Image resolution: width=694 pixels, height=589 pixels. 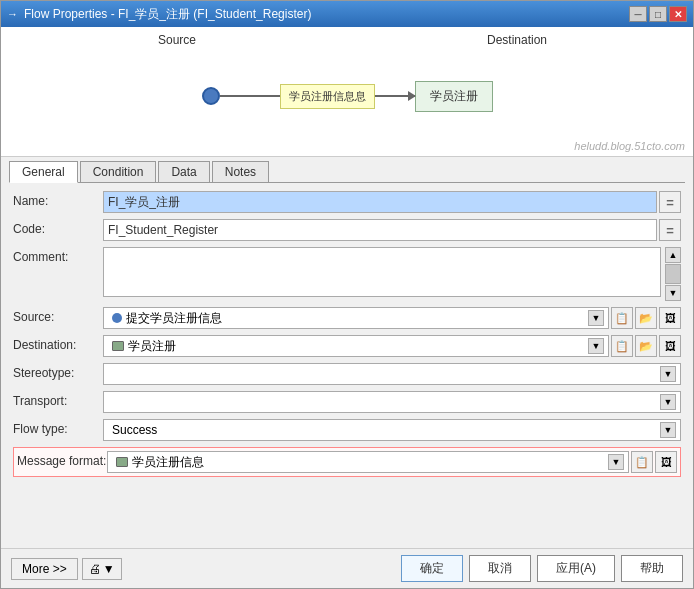 What do you see at coordinates (646, 346) in the screenshot?
I see `destination-btn-2: 📂` at bounding box center [646, 346].